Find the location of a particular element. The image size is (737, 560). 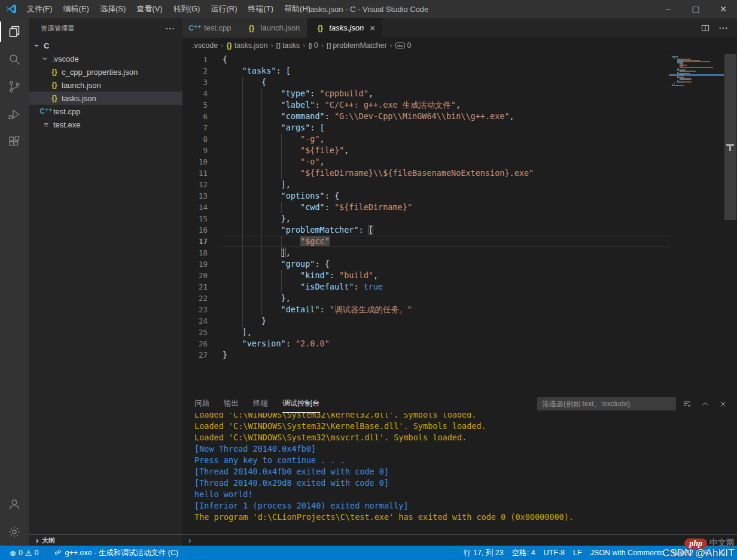

debug-task-status: g++.exe - 生成和调试活动文件 (C) is located at coordinates (116, 553).